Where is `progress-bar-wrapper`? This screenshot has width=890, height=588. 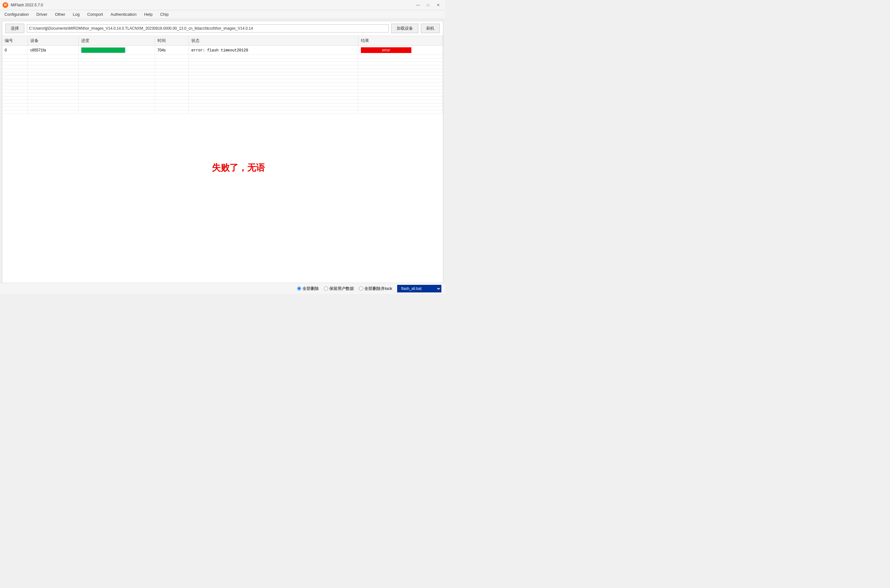 progress-bar-wrapper is located at coordinates (103, 50).